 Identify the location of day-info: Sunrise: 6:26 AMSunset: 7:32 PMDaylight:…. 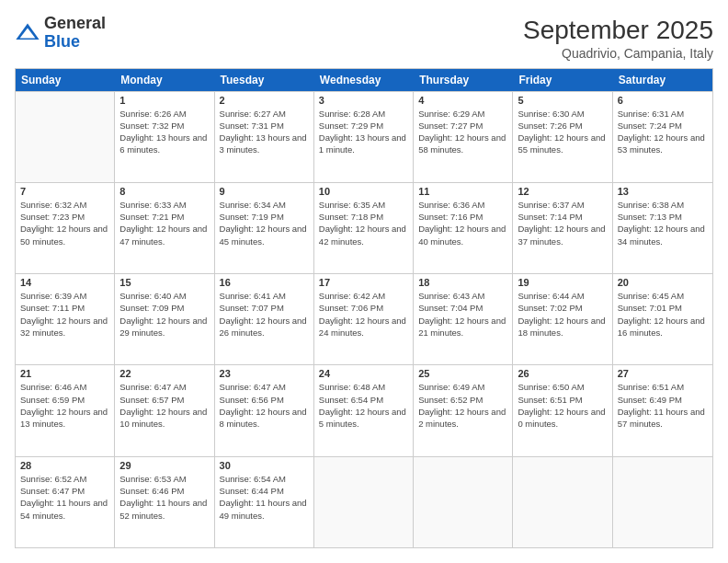
(164, 132).